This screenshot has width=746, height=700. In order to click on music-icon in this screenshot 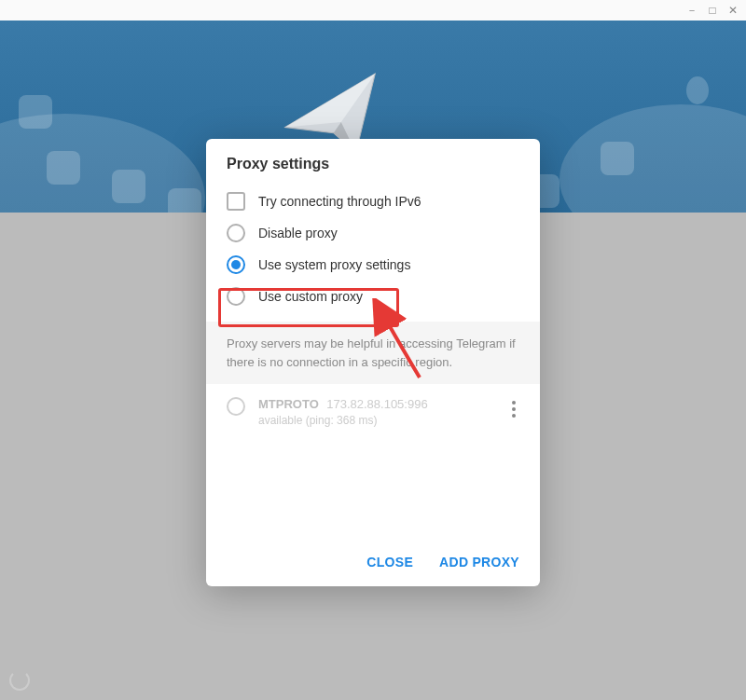, I will do `click(63, 168)`.